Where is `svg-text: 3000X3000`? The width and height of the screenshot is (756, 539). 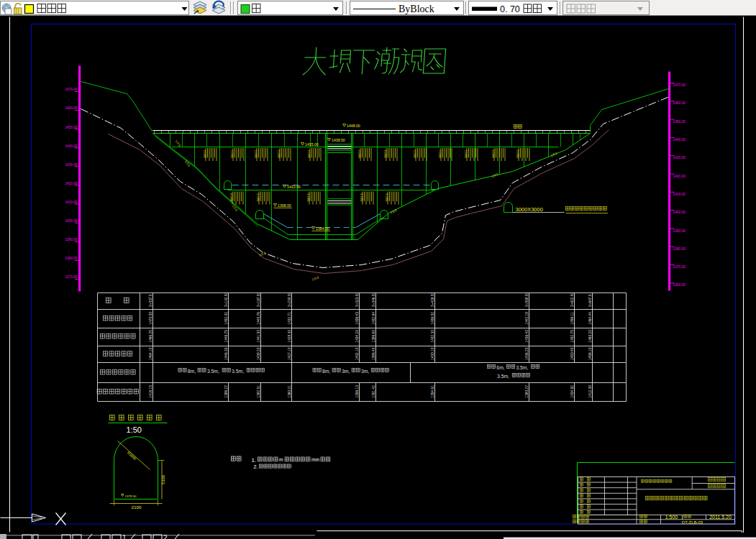
svg-text: 3000X3000 is located at coordinates (529, 210).